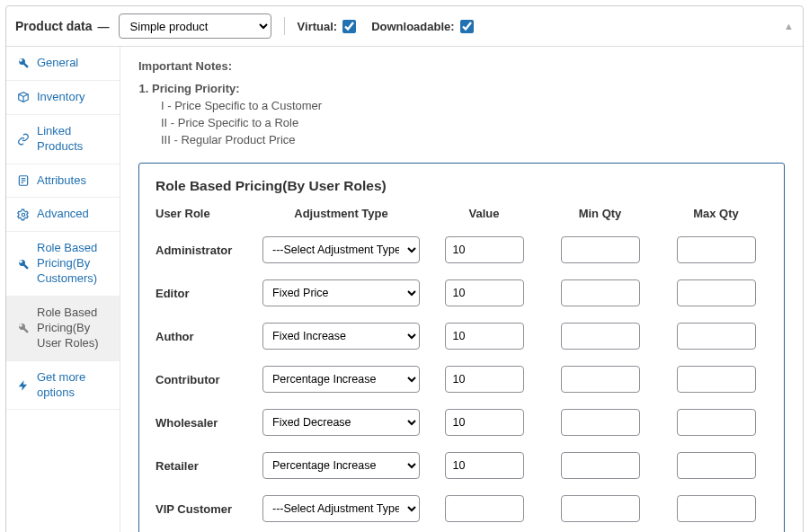 This screenshot has width=809, height=532. I want to click on role-box-title: Role Based Pricing(By User Roles), so click(462, 186).